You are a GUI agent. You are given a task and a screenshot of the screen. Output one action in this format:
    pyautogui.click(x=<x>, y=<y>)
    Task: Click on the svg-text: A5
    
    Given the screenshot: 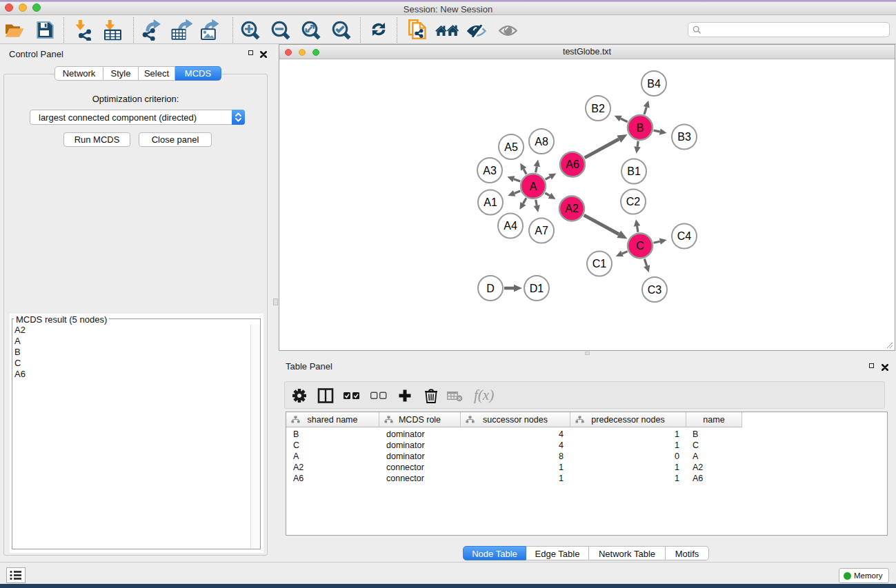 What is the action you would take?
    pyautogui.click(x=511, y=148)
    